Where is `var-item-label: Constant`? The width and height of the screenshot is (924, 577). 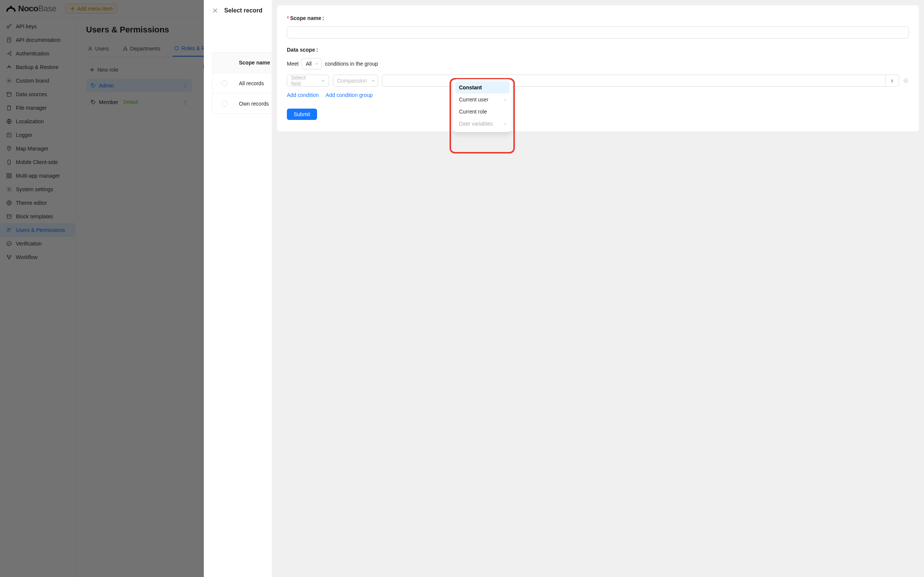
var-item-label: Constant is located at coordinates (470, 87).